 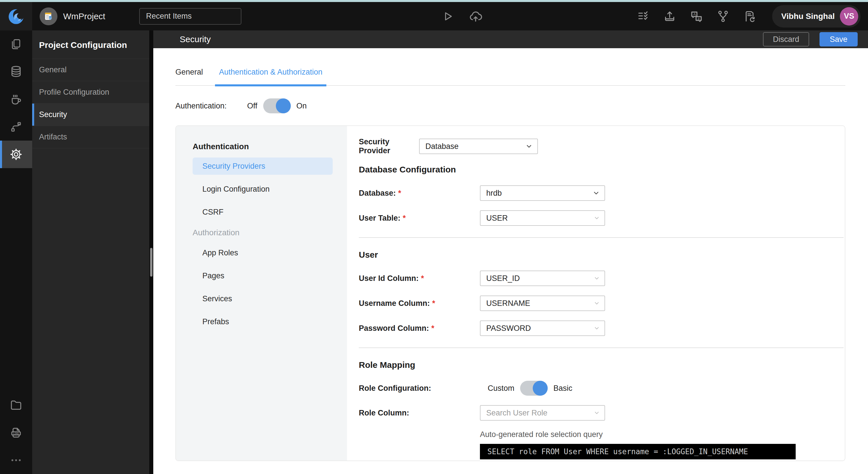 I want to click on svg-text: a, so click(x=699, y=19).